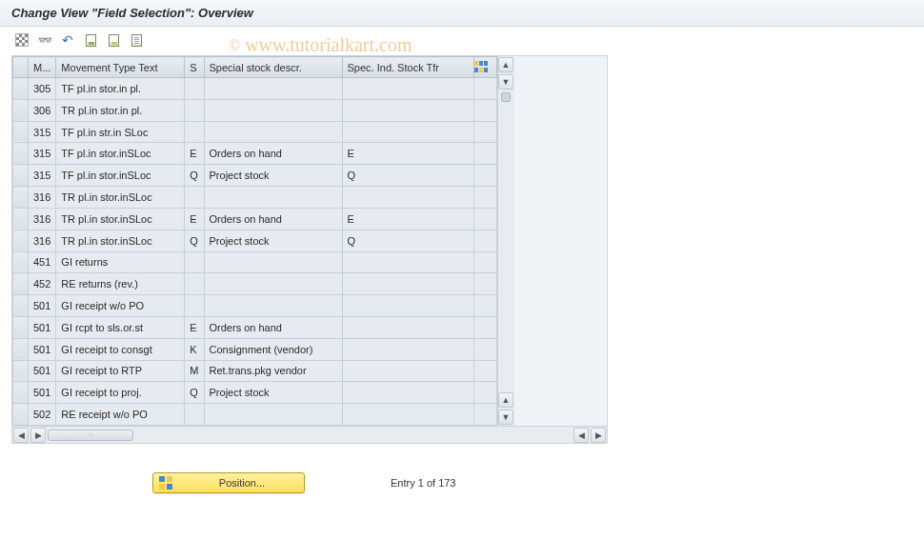 This screenshot has height=560, width=924. I want to click on cell-movement-text: TR pl.in stor.in pl., so click(120, 110).